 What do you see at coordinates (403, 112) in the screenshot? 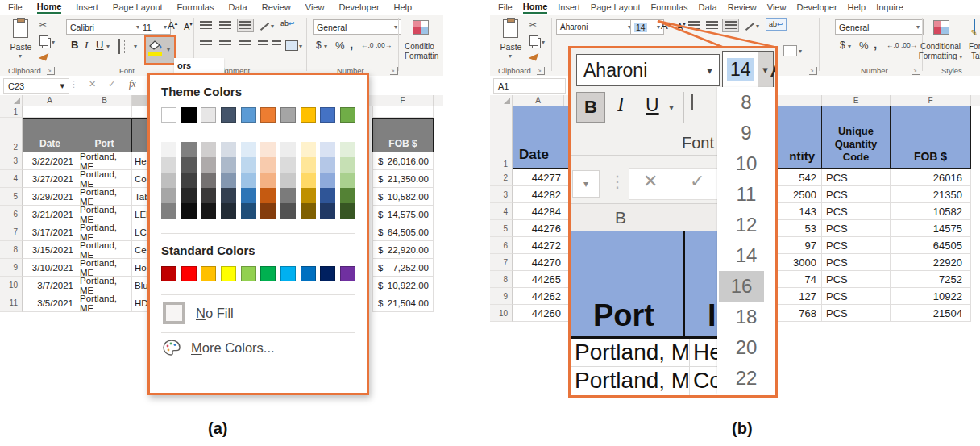
I see `cell` at bounding box center [403, 112].